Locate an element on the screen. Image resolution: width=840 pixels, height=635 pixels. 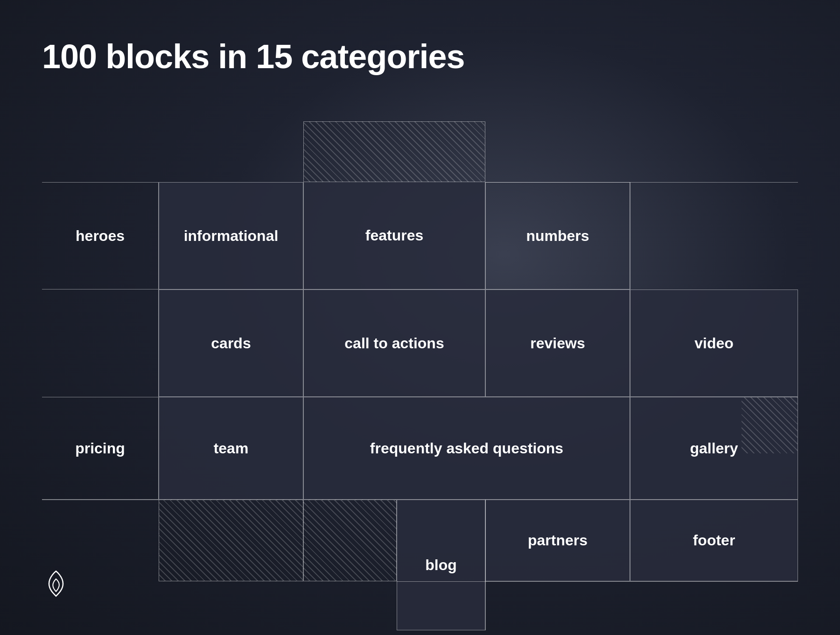
label-blog: blog is located at coordinates (441, 565).